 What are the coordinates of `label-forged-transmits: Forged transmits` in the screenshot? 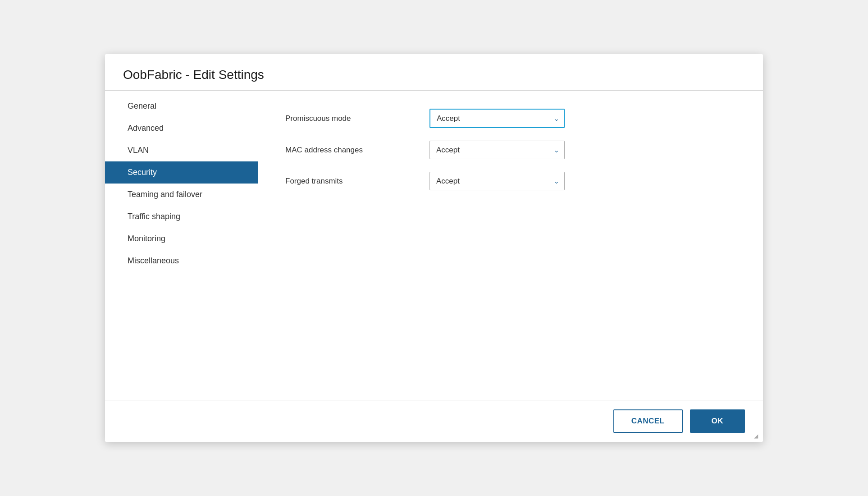 It's located at (357, 181).